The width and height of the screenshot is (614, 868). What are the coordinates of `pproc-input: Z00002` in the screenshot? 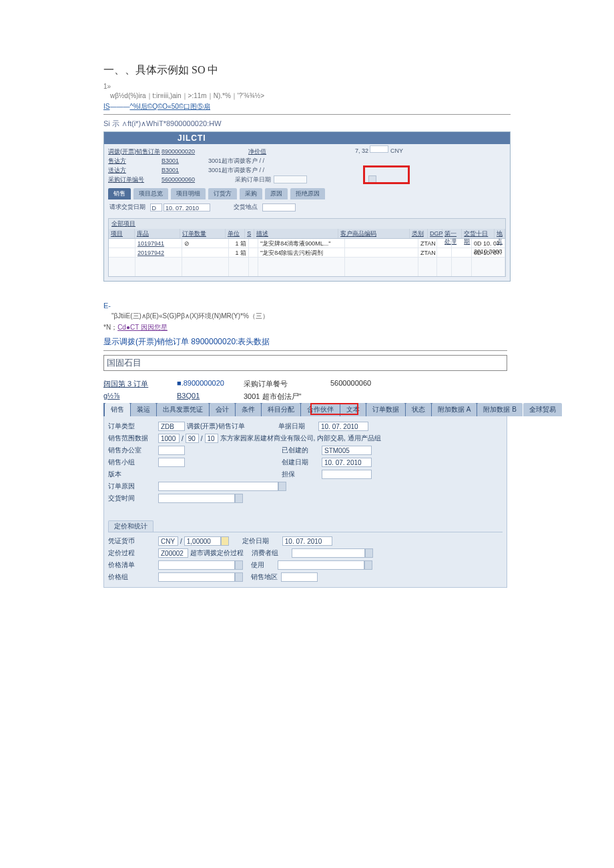 It's located at (174, 553).